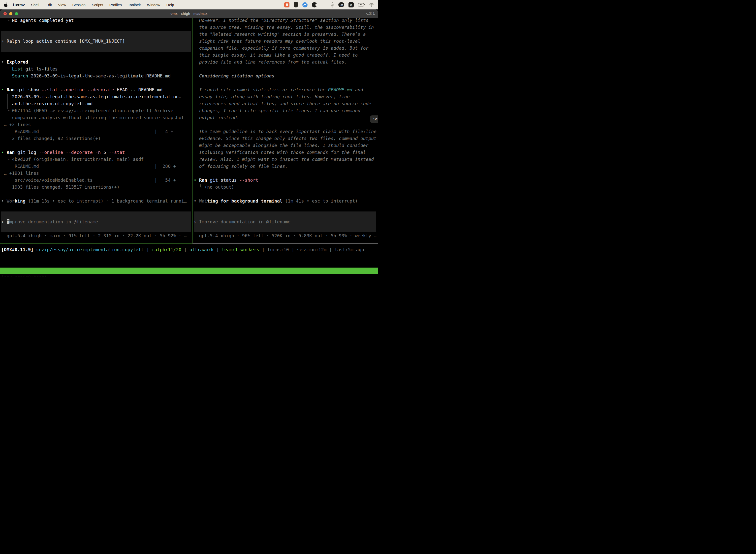  Describe the element at coordinates (286, 20) in the screenshot. I see `terminal-line: However, I noticed the "Directory Struct…` at that location.